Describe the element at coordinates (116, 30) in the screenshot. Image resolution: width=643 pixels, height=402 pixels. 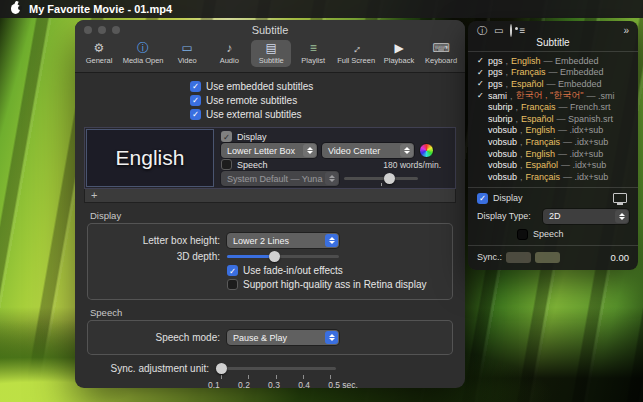
I see `zoom-button` at that location.